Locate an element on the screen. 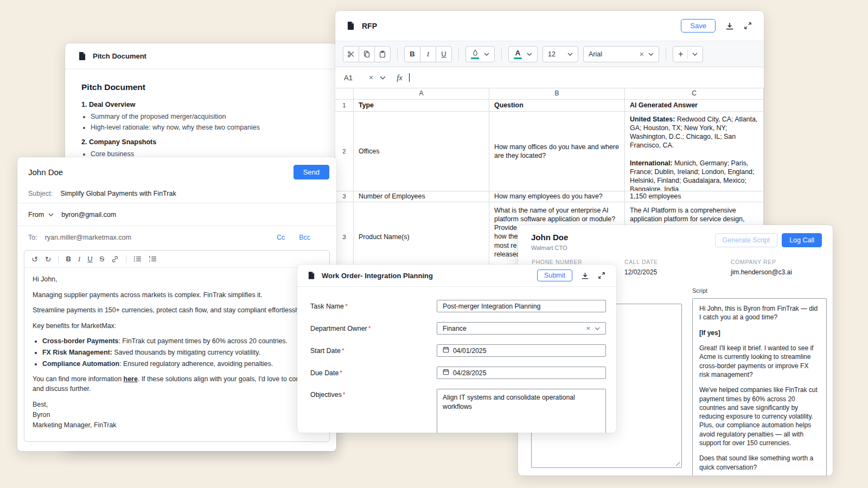 This screenshot has height=488, width=868. cell-c3: 1,150 employees is located at coordinates (694, 197).